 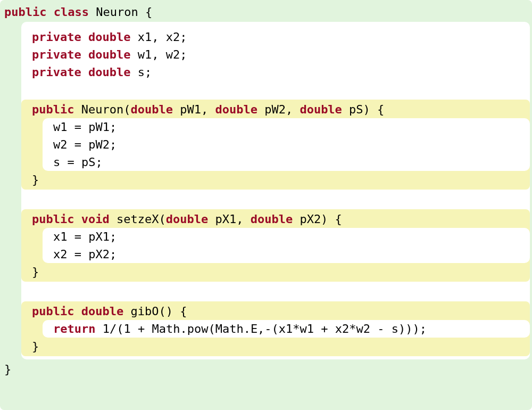 I want to click on ctor-name: Neuron(, so click(x=102, y=110).